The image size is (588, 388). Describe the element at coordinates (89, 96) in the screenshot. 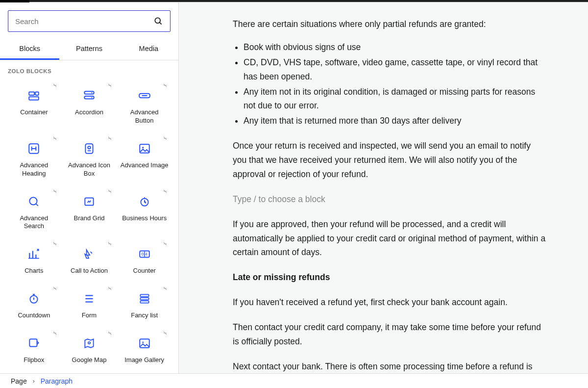

I see `accordion-icon` at that location.